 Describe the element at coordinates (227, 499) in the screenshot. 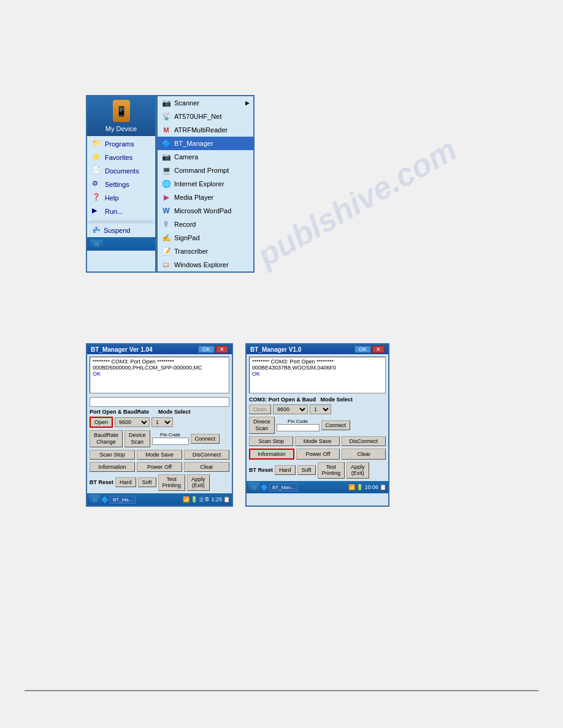

I see `taskbar-dock-icon-1: 📋` at that location.